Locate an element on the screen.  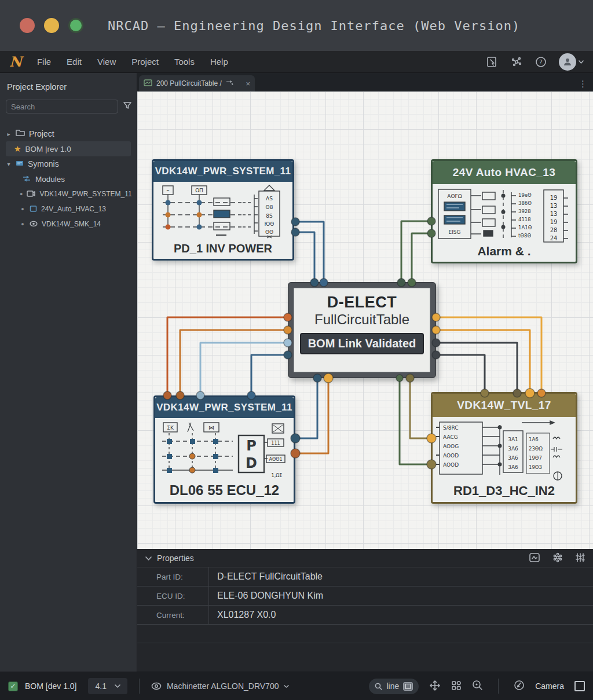
minimize-window-button is located at coordinates (52, 25).